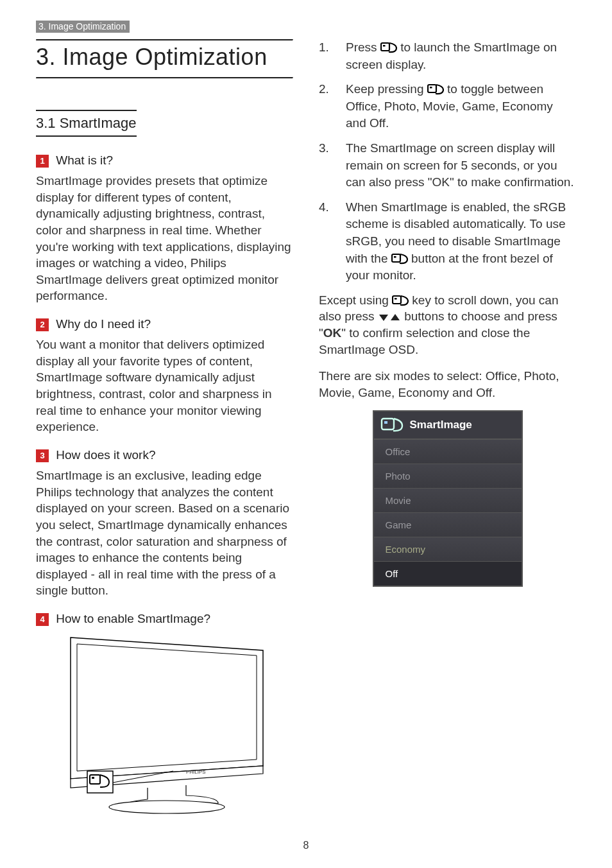 The height and width of the screenshot is (868, 612). What do you see at coordinates (448, 241) in the screenshot?
I see `step-4: When SmartImage is enabled, the sRGB sch…` at bounding box center [448, 241].